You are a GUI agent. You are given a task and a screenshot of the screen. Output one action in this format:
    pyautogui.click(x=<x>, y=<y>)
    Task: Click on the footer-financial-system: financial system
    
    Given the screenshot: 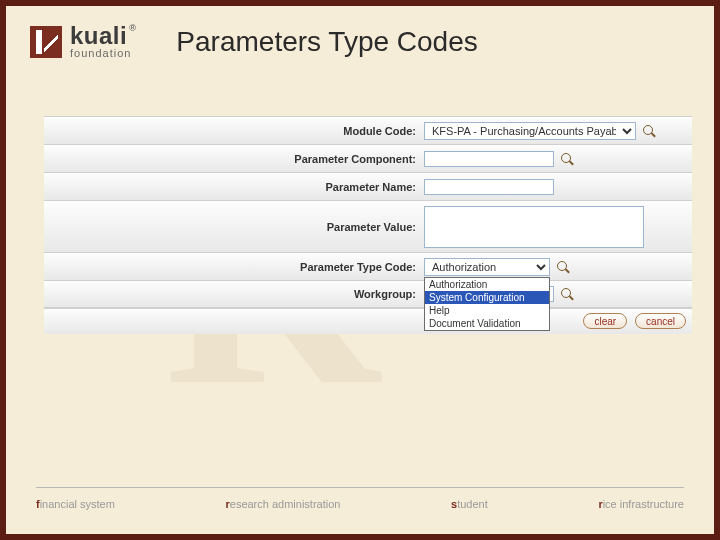 What is the action you would take?
    pyautogui.click(x=76, y=504)
    